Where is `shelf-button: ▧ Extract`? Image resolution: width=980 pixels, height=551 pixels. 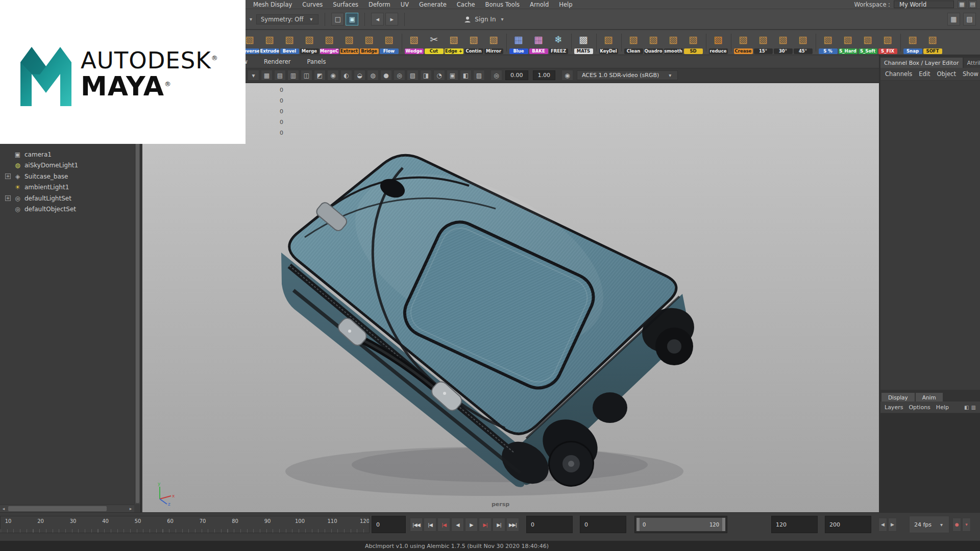 shelf-button: ▧ Extract is located at coordinates (349, 43).